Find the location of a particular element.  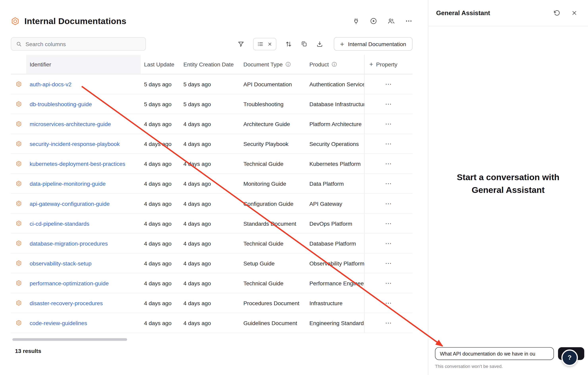

search-box is located at coordinates (79, 44).